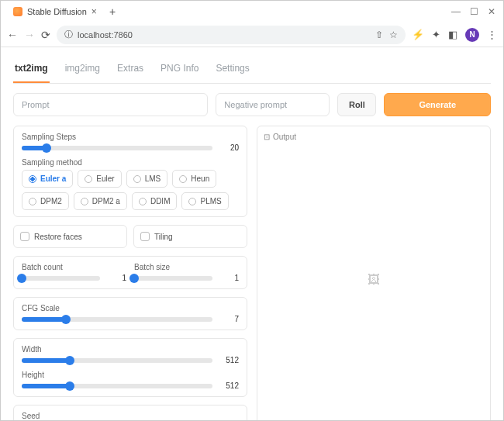 This screenshot has width=504, height=421. I want to click on tab-img2img: img2img, so click(82, 70).